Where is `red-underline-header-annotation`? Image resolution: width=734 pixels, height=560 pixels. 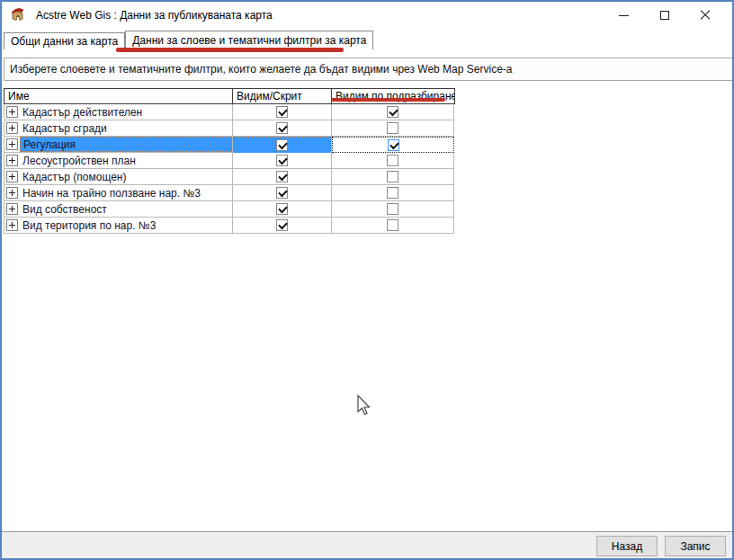
red-underline-header-annotation is located at coordinates (389, 100).